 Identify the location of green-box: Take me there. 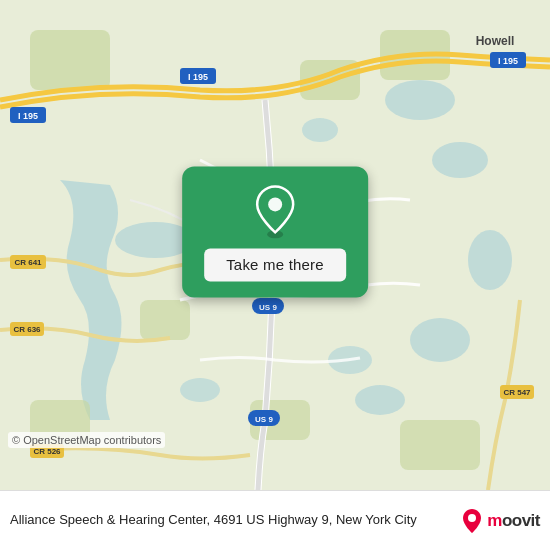
(275, 232).